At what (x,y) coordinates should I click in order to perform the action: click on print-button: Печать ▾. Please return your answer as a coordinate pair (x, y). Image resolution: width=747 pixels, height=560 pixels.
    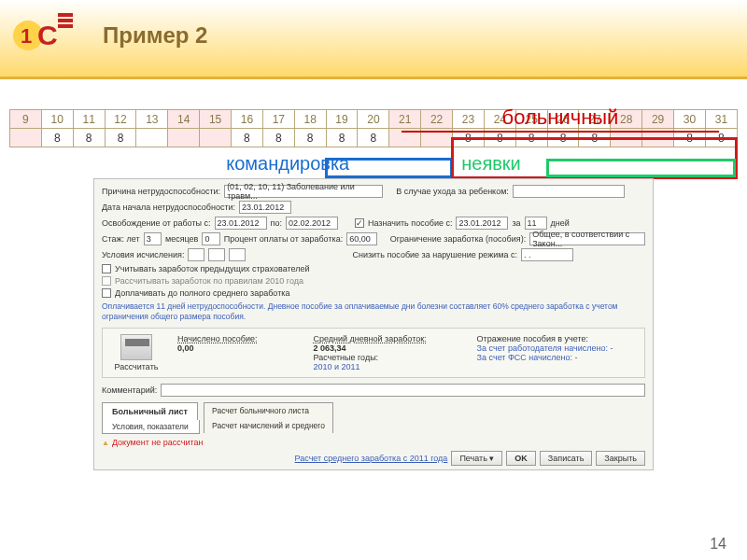
    Looking at the image, I should click on (476, 458).